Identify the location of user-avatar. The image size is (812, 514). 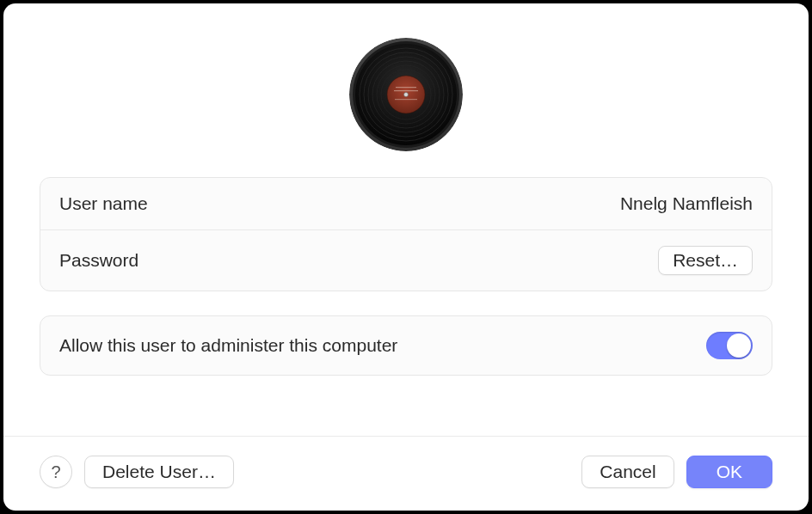
(406, 95).